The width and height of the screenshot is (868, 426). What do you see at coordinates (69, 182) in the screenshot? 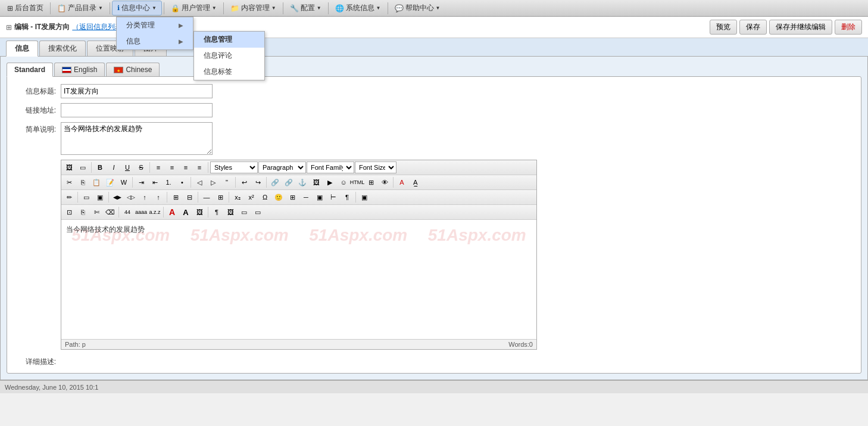
I see `tb-cut-btn: ✂` at bounding box center [69, 182].